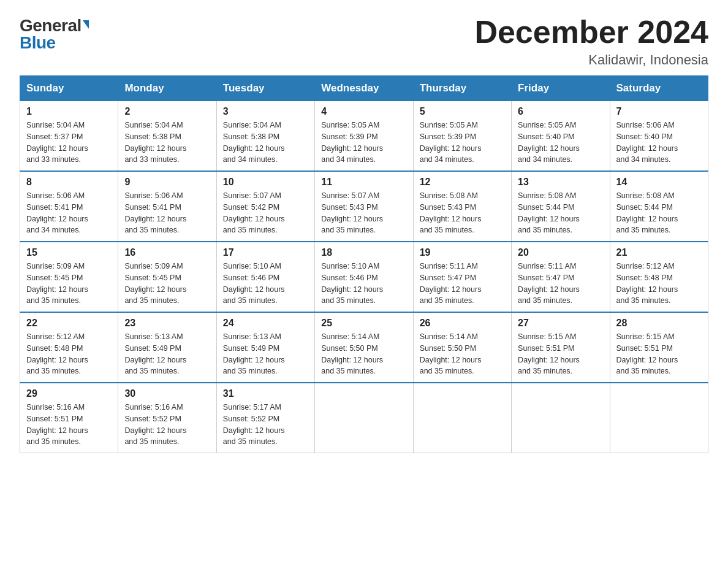 This screenshot has width=728, height=563. Describe the element at coordinates (462, 277) in the screenshot. I see `calendar-cell: 19Sunrise: 5:11 AMSunset: 5:47 PMDayligh…` at that location.